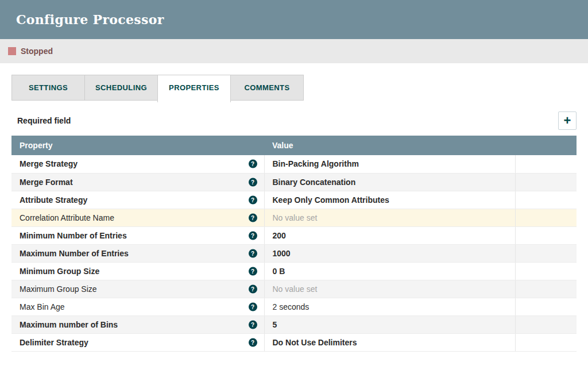  I want to click on property-value: 5, so click(275, 325).